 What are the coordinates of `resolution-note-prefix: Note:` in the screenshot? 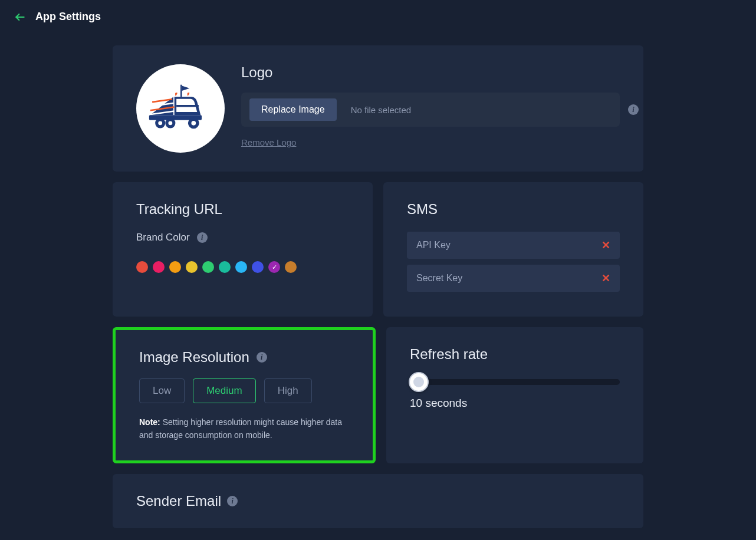 It's located at (150, 422).